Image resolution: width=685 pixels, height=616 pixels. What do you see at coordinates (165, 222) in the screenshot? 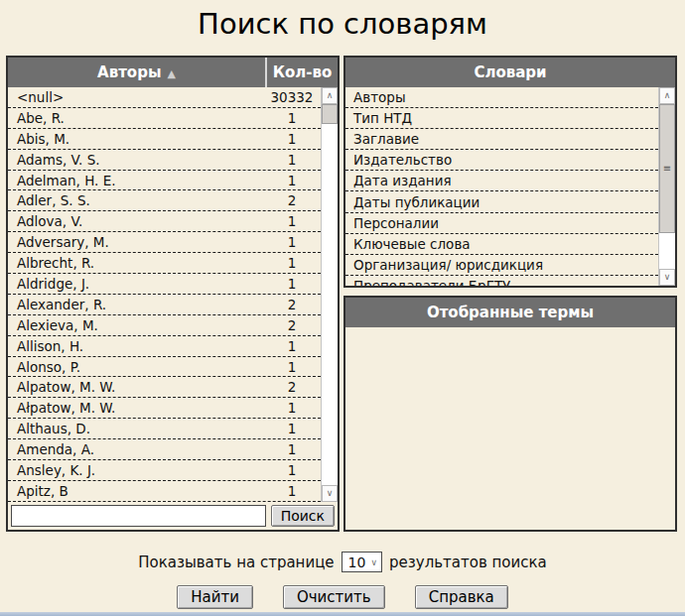
I see `author-row: Adlova, V. 1` at bounding box center [165, 222].